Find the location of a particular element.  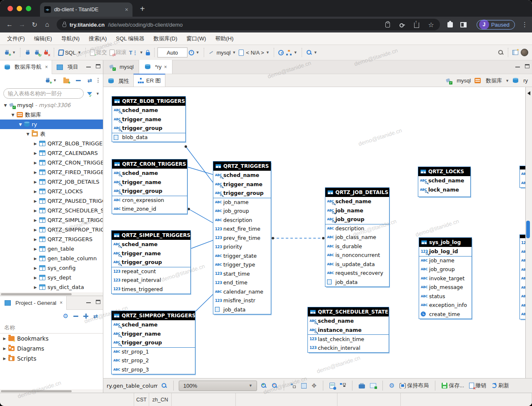

save-button: 保存... is located at coordinates (453, 386).